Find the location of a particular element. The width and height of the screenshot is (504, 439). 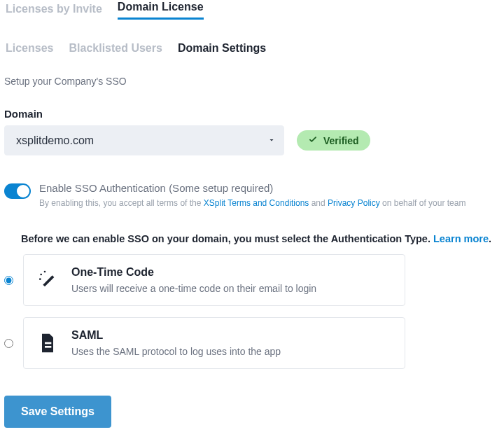

domain-select-wrap: xsplitdemo.com is located at coordinates (144, 140).